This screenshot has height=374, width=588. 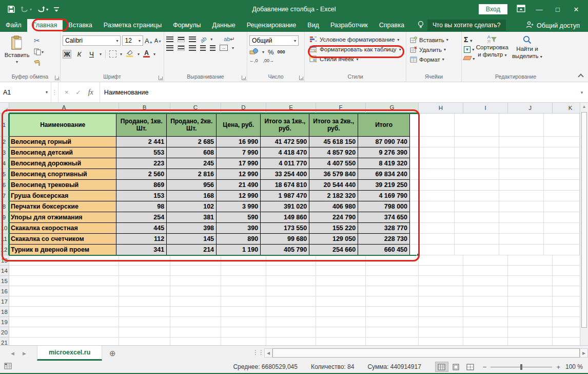 What do you see at coordinates (469, 58) in the screenshot?
I see `clear-icon: ▾` at bounding box center [469, 58].